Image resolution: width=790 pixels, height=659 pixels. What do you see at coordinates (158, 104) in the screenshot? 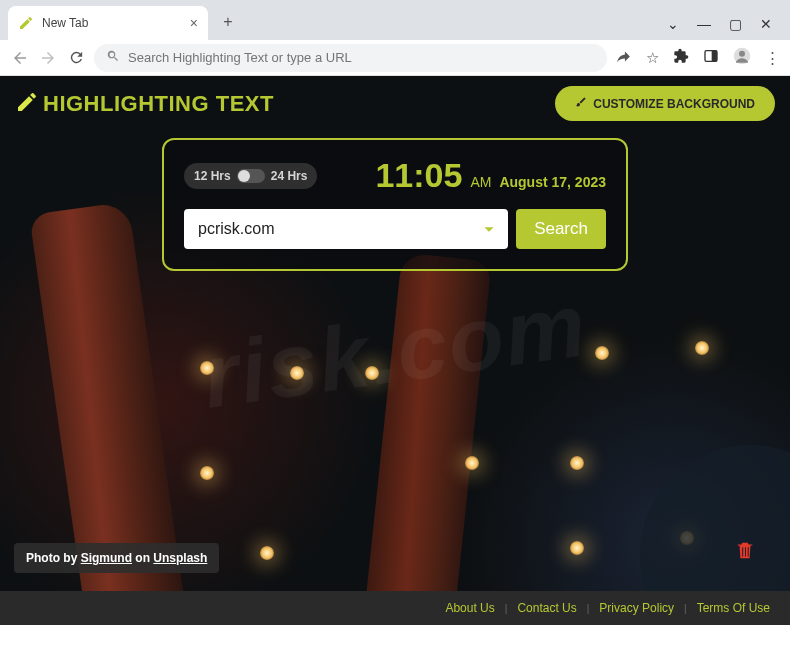
I see `logo-text: HIGHLIGHTING TEXT` at bounding box center [158, 104].